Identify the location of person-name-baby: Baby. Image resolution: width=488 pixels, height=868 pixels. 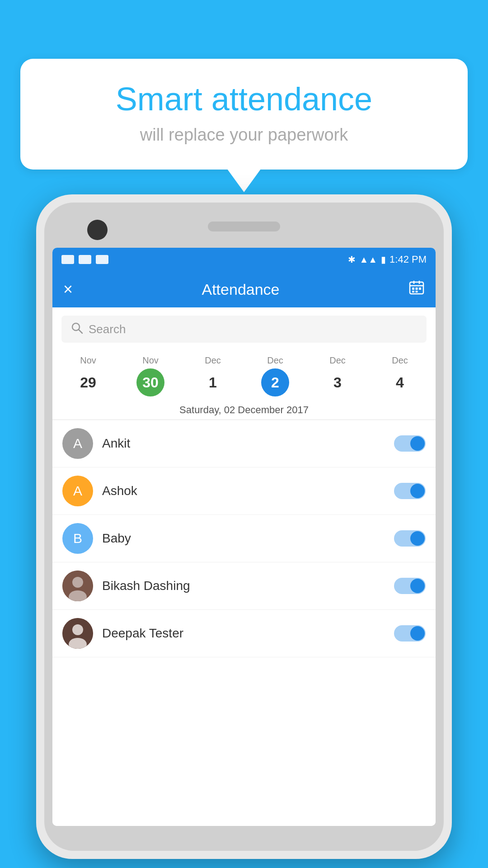
(244, 538).